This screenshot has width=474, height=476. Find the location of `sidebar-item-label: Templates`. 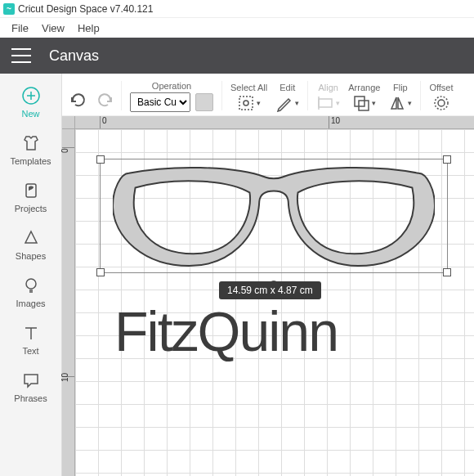

sidebar-item-label: Templates is located at coordinates (30, 161).